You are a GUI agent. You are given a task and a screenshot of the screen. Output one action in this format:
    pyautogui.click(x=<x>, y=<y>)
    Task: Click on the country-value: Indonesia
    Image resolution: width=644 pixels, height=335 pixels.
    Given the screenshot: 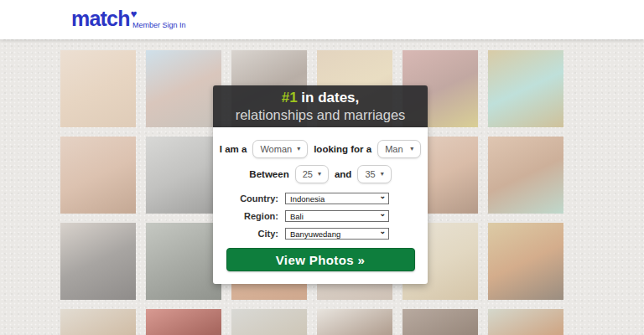 What is the action you would take?
    pyautogui.click(x=307, y=199)
    